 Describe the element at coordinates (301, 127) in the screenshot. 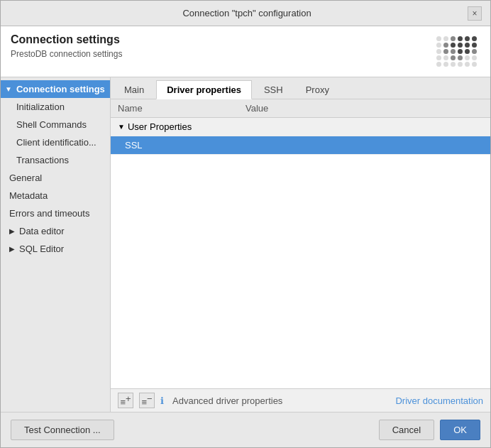

I see `properties-table: Name Value ▼ User Properties` at that location.